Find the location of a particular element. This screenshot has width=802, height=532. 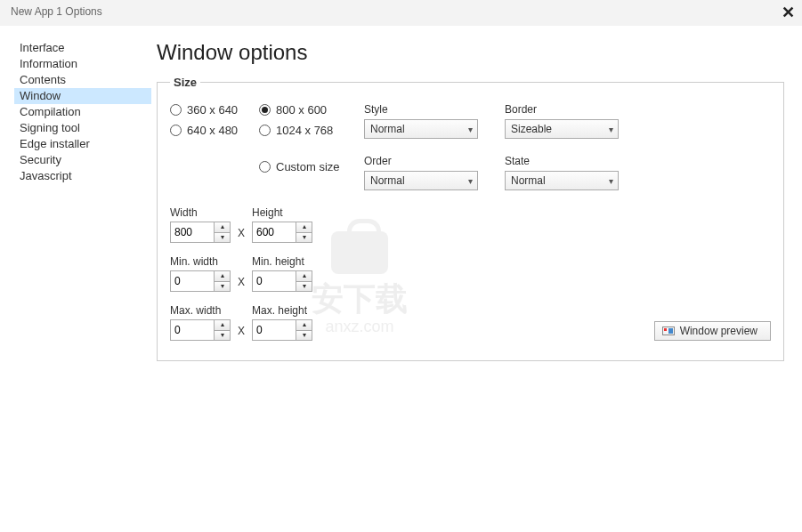

minheight-input is located at coordinates (274, 281).